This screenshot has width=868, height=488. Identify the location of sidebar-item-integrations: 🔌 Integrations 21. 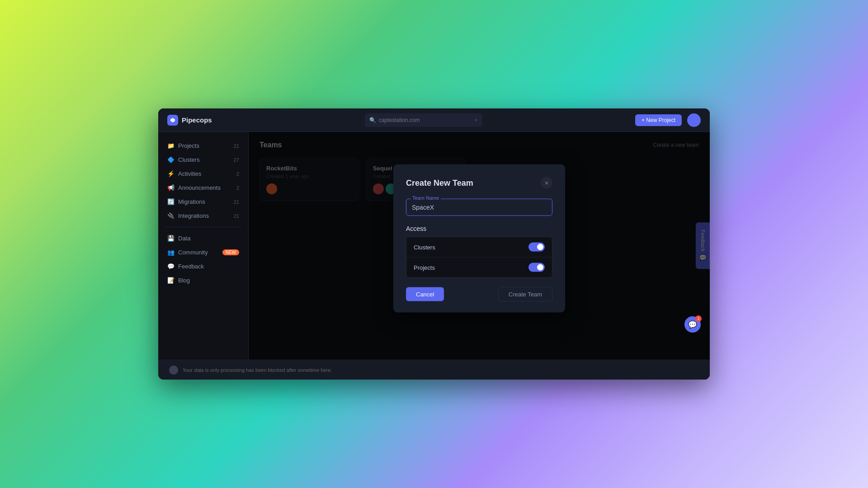
(203, 216).